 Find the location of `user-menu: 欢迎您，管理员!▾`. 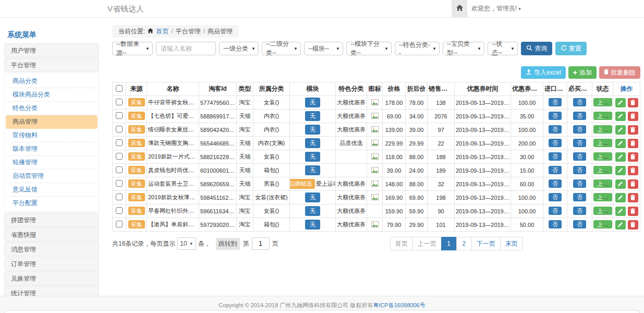

user-menu: 欢迎您，管理员!▾ is located at coordinates (496, 9).